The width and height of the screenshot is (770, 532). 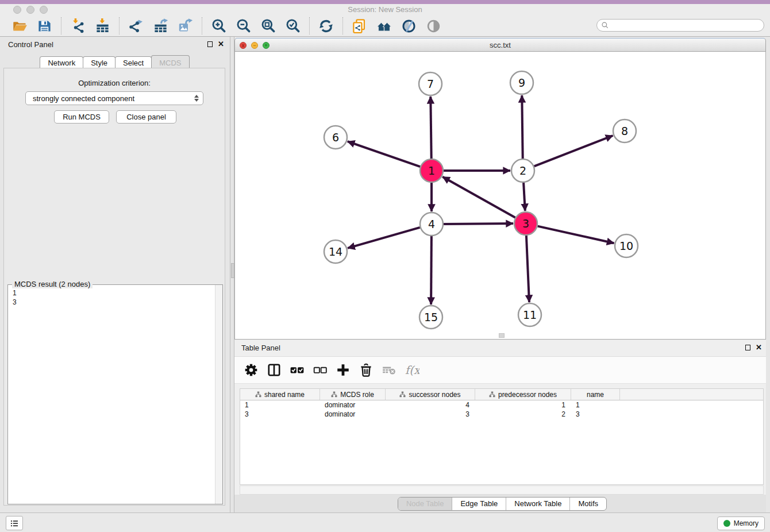 I want to click on criterion-select: strongly connected component, so click(x=114, y=98).